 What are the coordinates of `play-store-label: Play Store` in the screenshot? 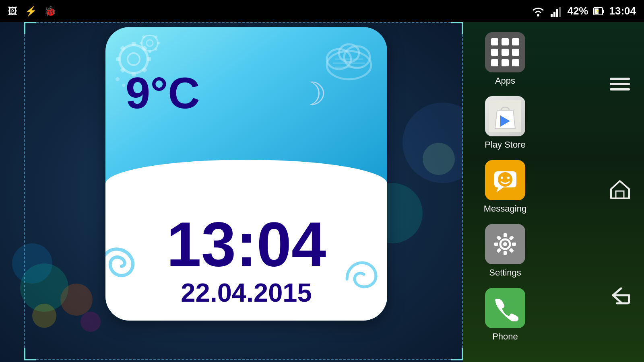 It's located at (505, 145).